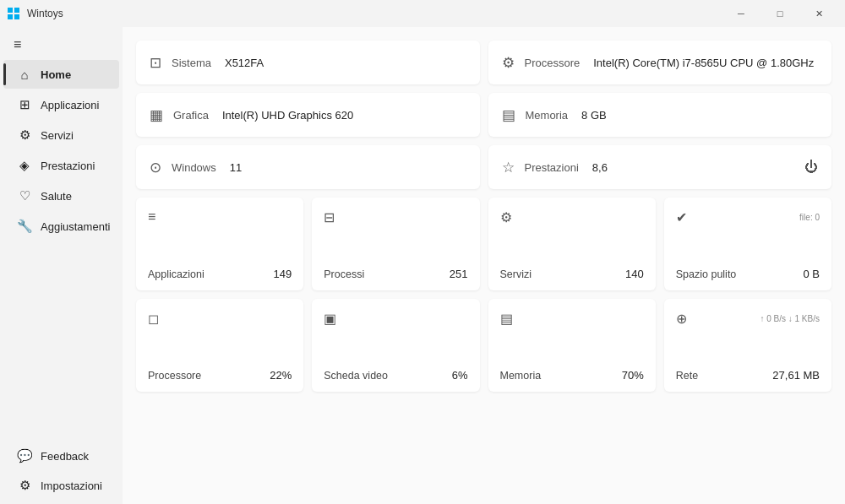 Image resolution: width=845 pixels, height=504 pixels. Describe the element at coordinates (283, 274) in the screenshot. I see `applicazioni-stat-value: 149` at that location.